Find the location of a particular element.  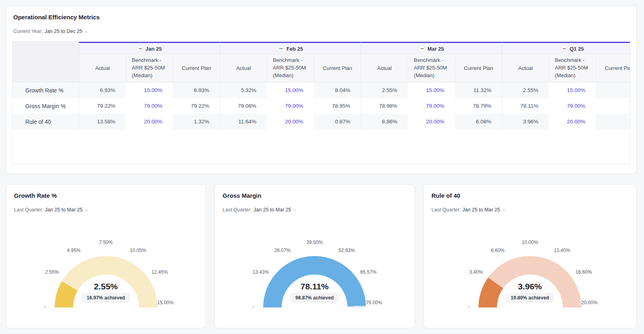

gauge-card: Growth Rate % Last Quarter:Jan 25 to Mar… is located at coordinates (106, 256).